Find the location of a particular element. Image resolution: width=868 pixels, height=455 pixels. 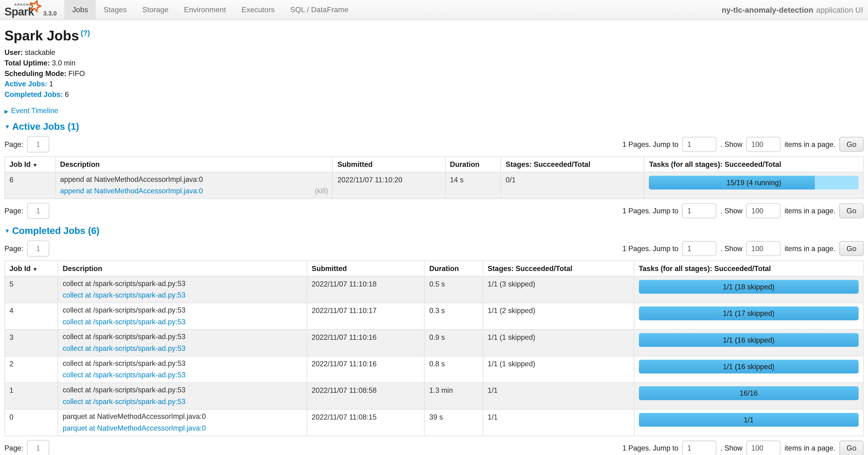

completed-jobs-link: Completed Jobs: is located at coordinates (34, 94).